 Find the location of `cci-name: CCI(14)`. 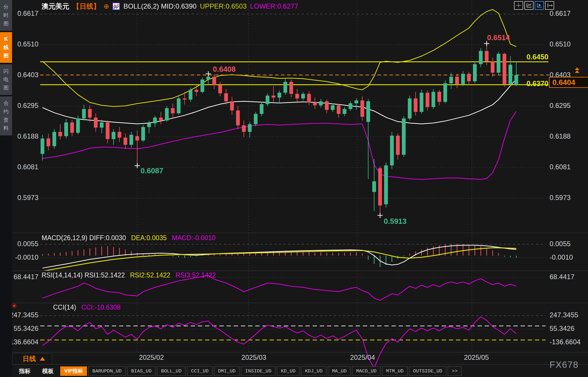

cci-name: CCI(14) is located at coordinates (65, 308).